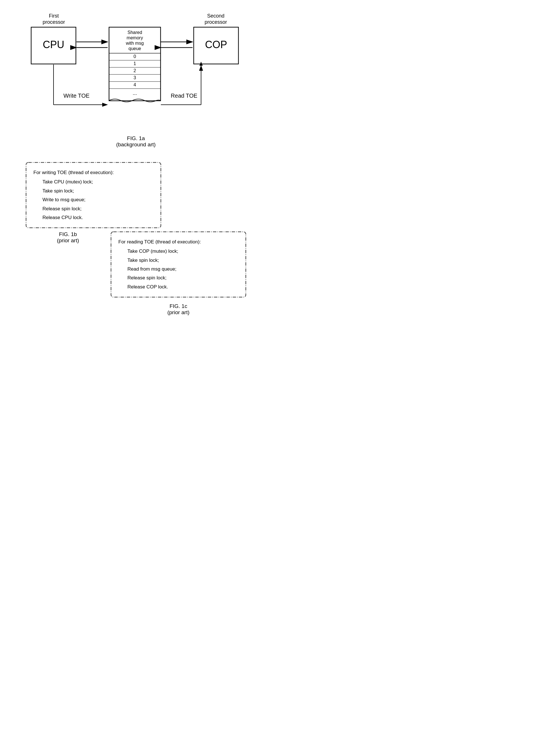  What do you see at coordinates (68, 234) in the screenshot?
I see `fig1b-title: FIG. 1b` at bounding box center [68, 234].